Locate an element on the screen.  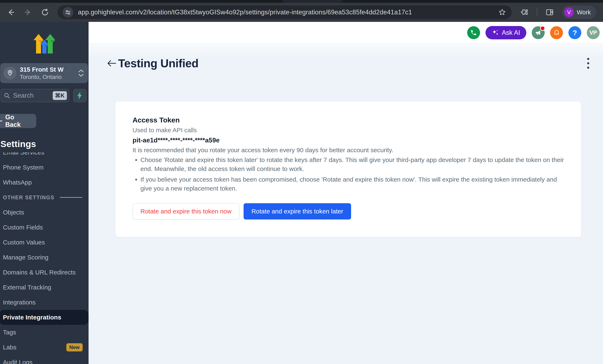
page-menu-icon is located at coordinates (588, 63).